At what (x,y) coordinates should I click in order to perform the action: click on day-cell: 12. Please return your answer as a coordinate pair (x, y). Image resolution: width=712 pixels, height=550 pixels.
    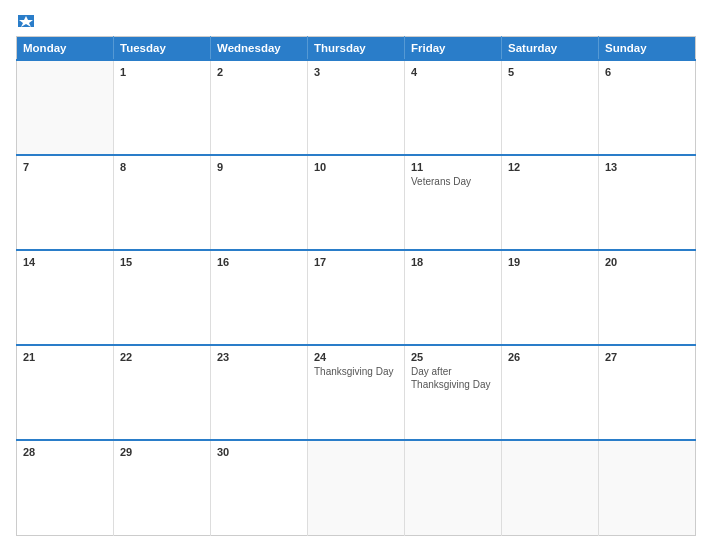
    Looking at the image, I should click on (550, 202).